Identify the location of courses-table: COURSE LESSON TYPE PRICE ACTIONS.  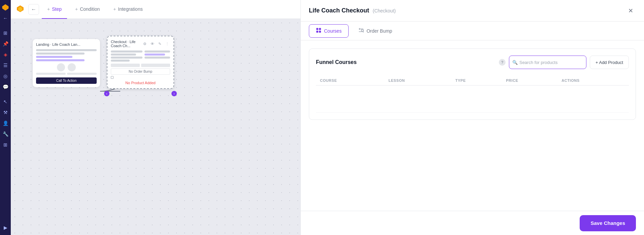
(472, 94).